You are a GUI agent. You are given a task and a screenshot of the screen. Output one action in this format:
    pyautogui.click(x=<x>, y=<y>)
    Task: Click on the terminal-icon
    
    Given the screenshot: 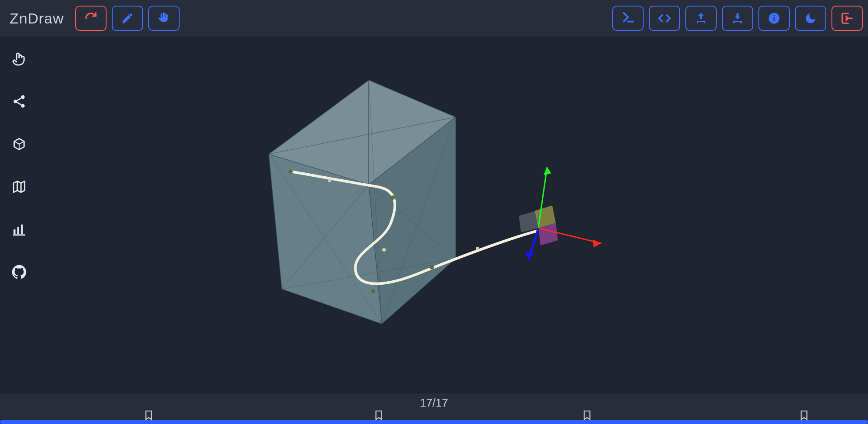 What is the action you would take?
    pyautogui.click(x=628, y=18)
    